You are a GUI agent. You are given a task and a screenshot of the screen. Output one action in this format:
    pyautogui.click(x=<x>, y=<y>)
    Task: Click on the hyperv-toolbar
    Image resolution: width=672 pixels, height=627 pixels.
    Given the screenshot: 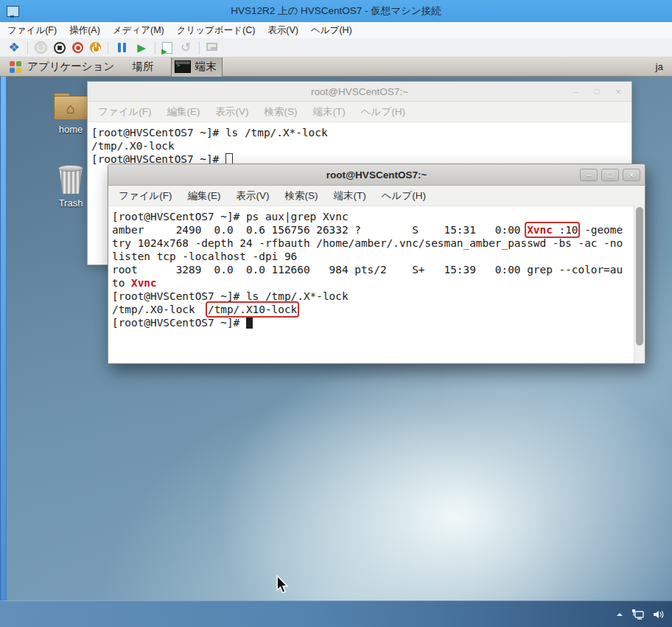 What is the action you would take?
    pyautogui.click(x=336, y=48)
    